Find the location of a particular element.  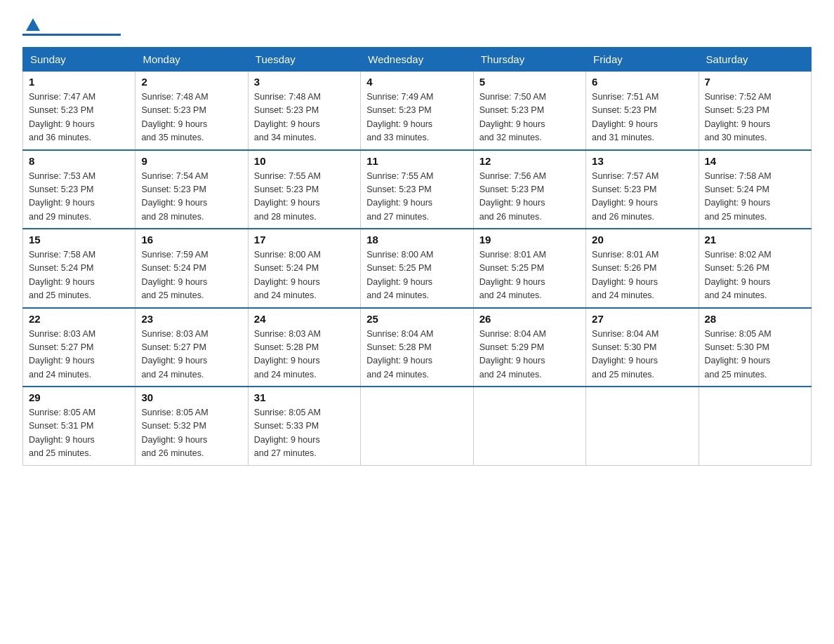

calendar-cell: 6Sunrise: 7:51 AMSunset: 5:23 PMDaylight… is located at coordinates (642, 111).